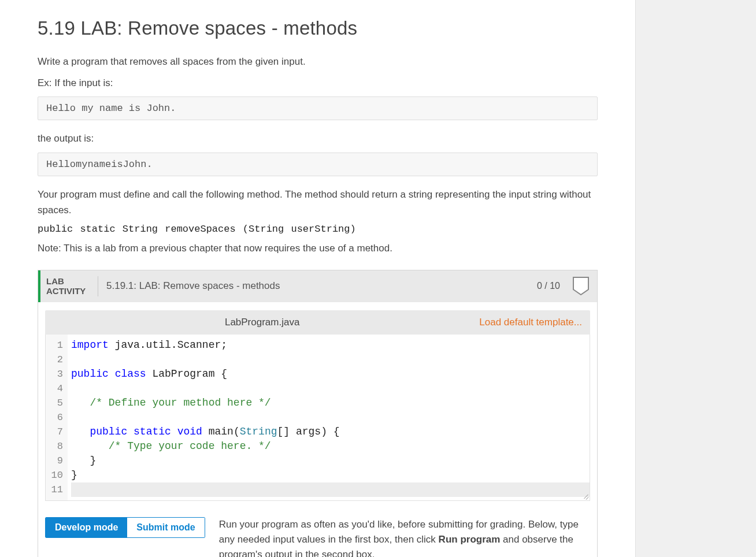  Describe the element at coordinates (584, 495) in the screenshot. I see `resize-handle` at that location.